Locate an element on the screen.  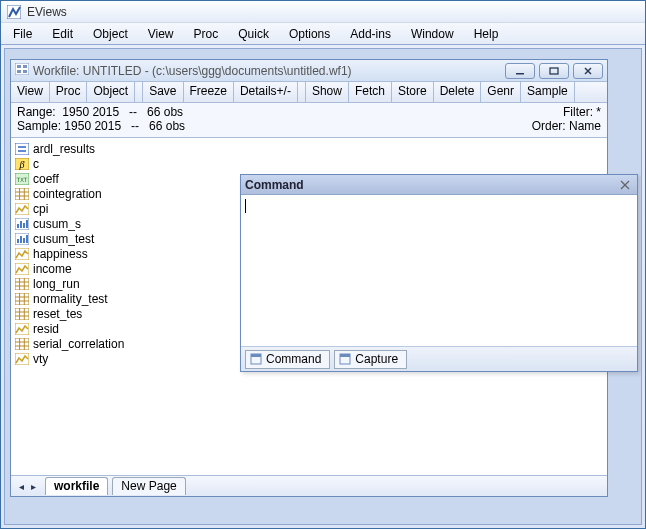
tb-store: Store is located at coordinates (413, 92).